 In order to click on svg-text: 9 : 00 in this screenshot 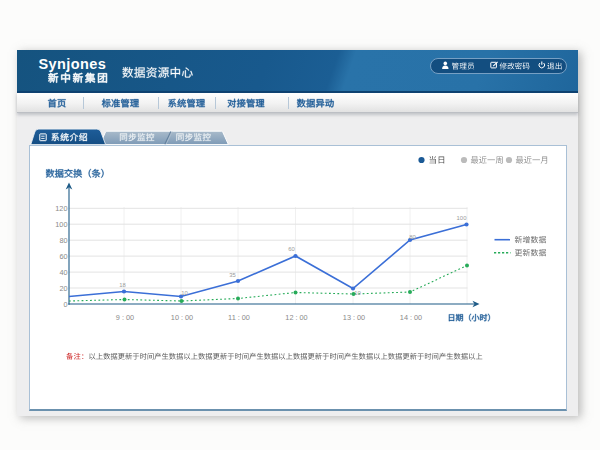, I will do `click(125, 318)`.